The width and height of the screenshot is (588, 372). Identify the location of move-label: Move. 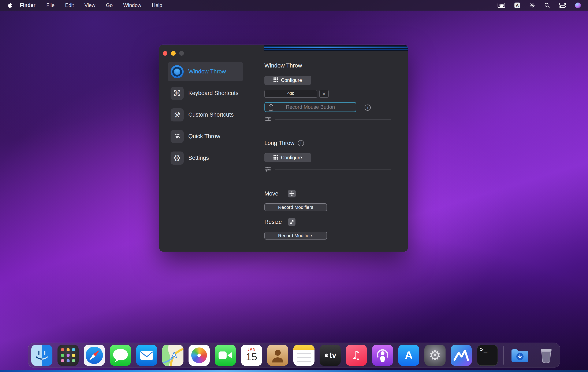
(272, 194).